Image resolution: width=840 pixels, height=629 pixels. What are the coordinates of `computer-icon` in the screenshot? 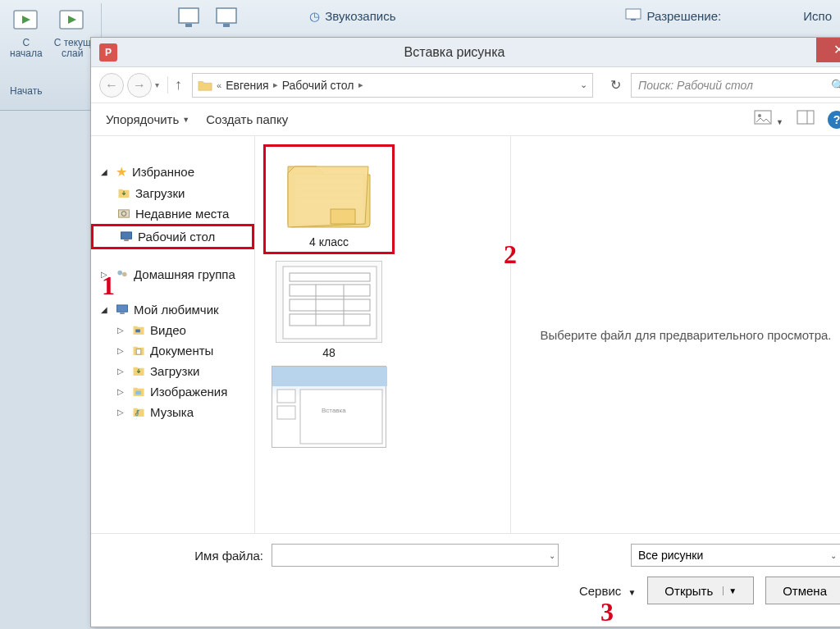 It's located at (122, 310).